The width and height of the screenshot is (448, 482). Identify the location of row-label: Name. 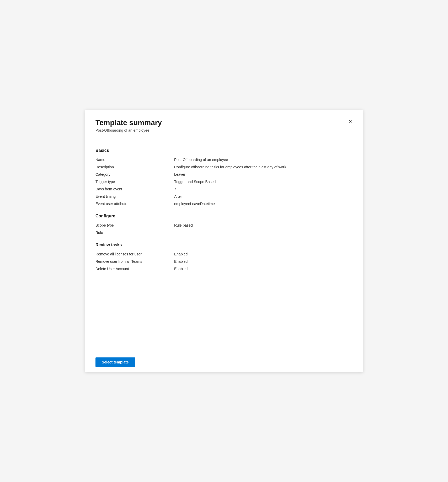
(135, 160).